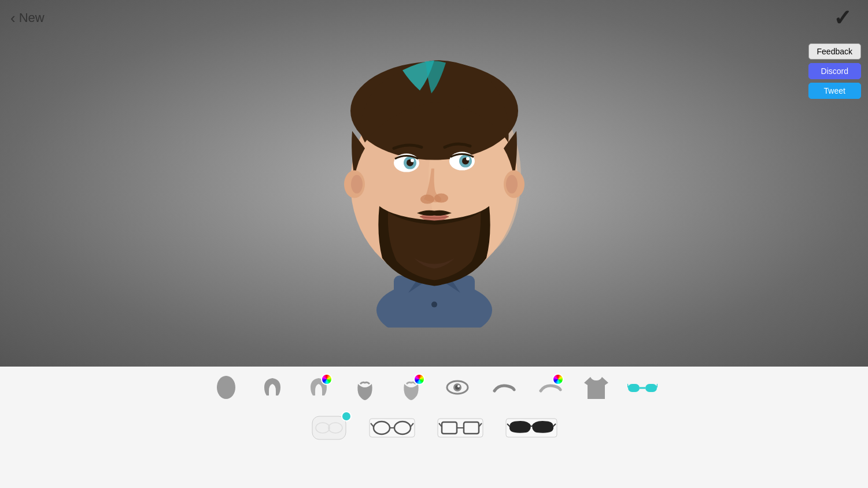 The image size is (868, 488). I want to click on glasses-options-row, so click(434, 428).